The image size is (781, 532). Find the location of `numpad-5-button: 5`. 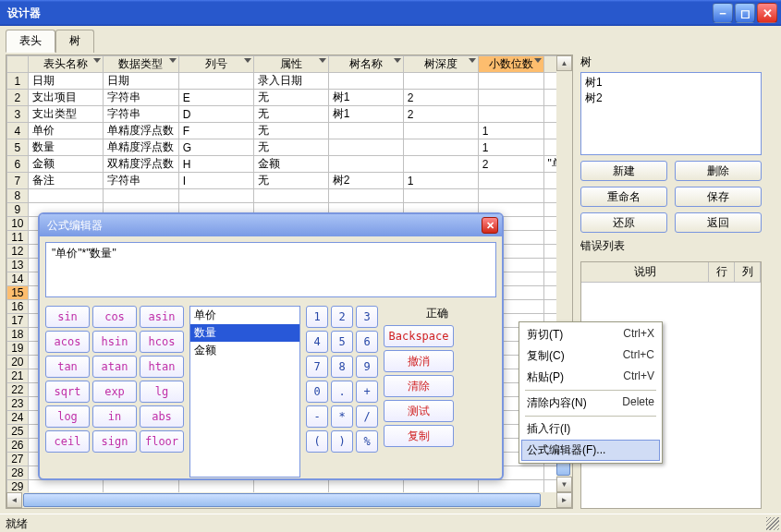

numpad-5-button: 5 is located at coordinates (342, 342).